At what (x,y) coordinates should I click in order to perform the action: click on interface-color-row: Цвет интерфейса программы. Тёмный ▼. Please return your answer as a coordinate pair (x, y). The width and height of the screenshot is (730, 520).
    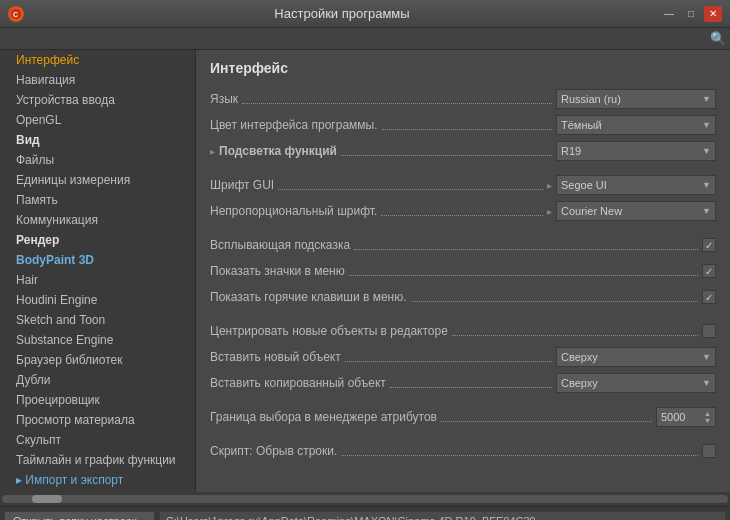
    Looking at the image, I should click on (463, 125).